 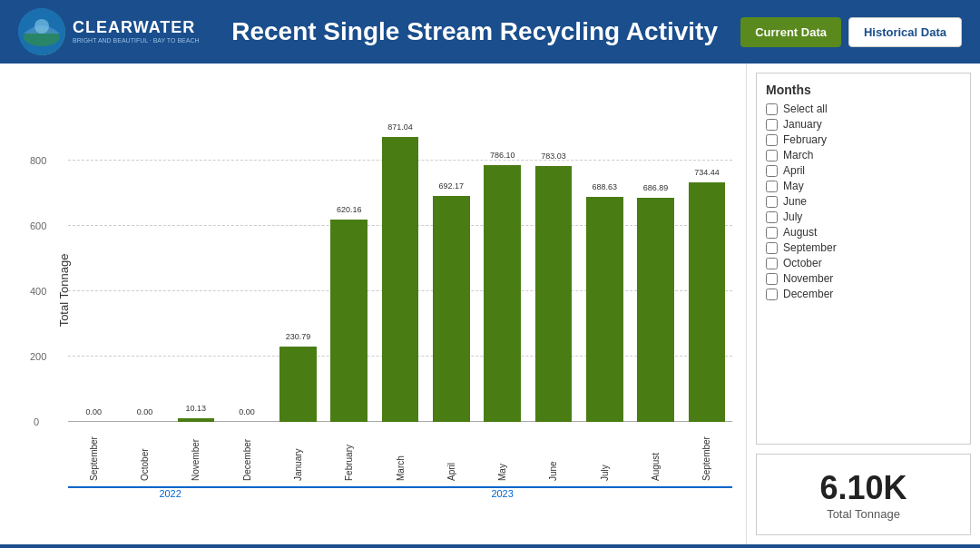 I want to click on checkbox-item-january: January, so click(x=864, y=124).